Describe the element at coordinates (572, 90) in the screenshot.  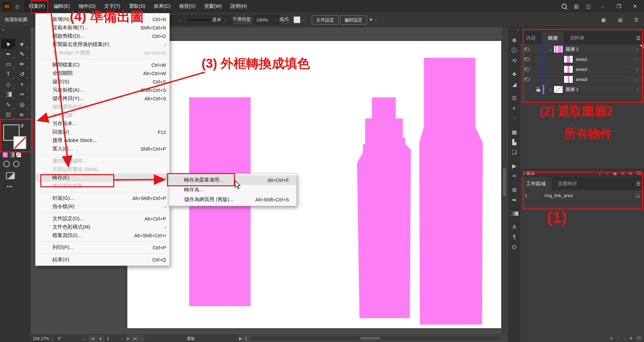
I see `layer-name: 圖層 1` at that location.